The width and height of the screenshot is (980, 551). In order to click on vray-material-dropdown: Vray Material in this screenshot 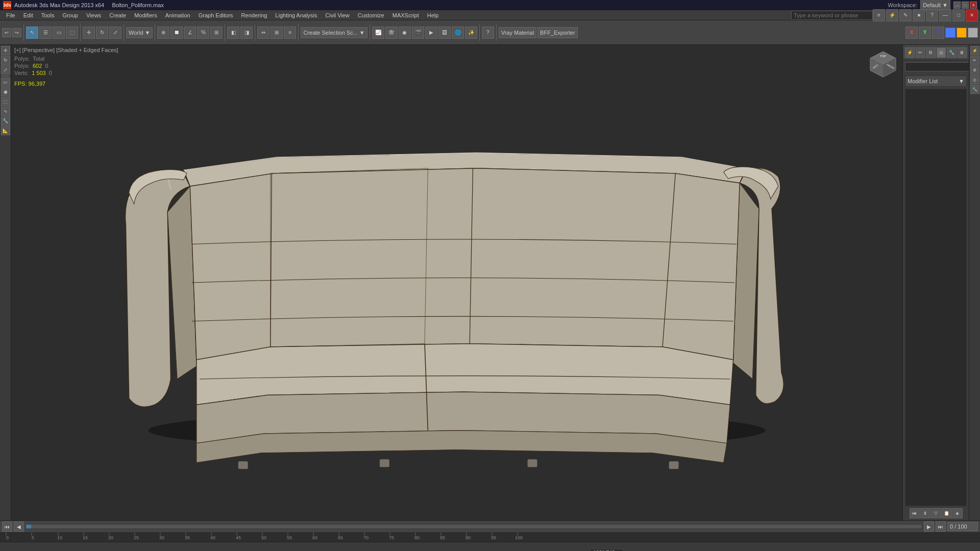, I will do `click(518, 33)`.